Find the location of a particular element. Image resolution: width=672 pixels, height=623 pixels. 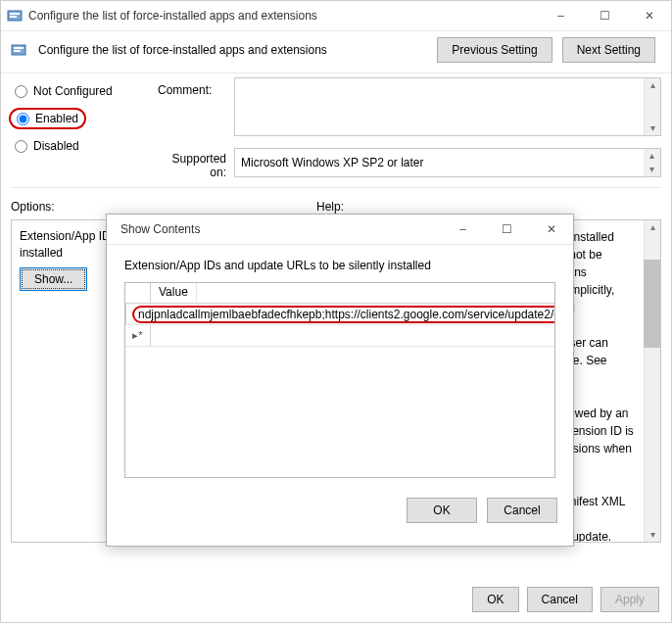

value-column-header: Value is located at coordinates (174, 293).